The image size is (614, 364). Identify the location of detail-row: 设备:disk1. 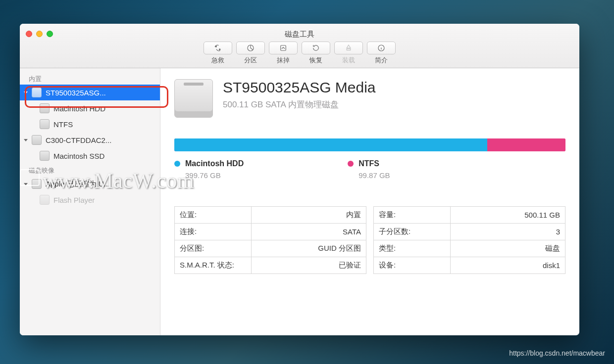
(469, 266).